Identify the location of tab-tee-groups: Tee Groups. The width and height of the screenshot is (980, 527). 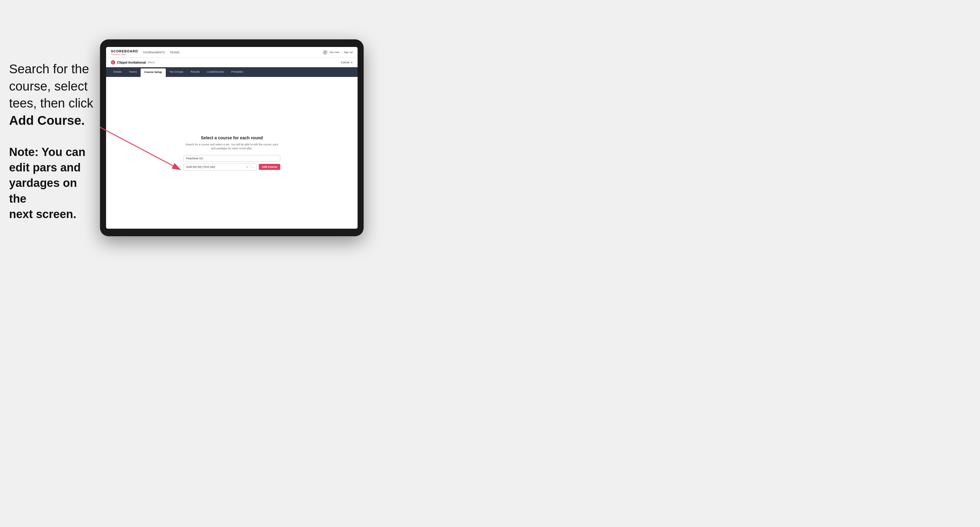
(177, 72).